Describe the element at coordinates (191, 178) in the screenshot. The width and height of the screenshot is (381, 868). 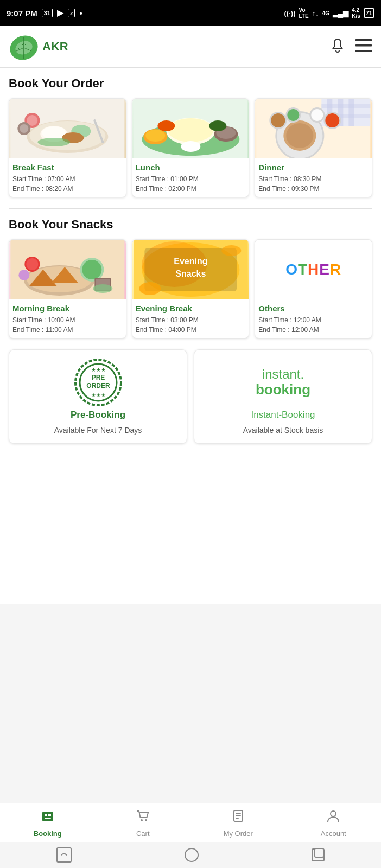
I see `lunch-card-body: Lunch Start Time : 01:00 PM End Time : 0…` at that location.